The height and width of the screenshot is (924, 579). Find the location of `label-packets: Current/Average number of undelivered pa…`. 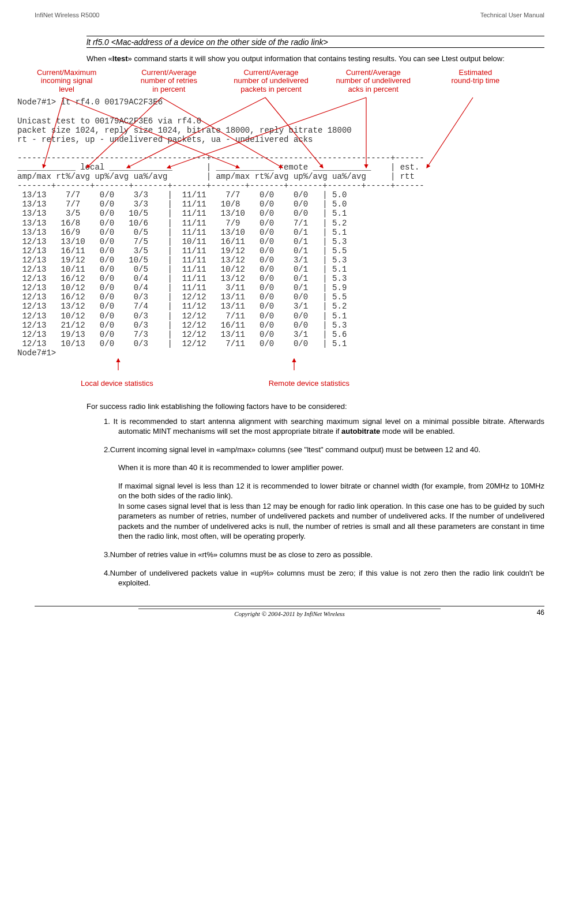

label-packets: Current/Average number of undelivered pa… is located at coordinates (271, 82).